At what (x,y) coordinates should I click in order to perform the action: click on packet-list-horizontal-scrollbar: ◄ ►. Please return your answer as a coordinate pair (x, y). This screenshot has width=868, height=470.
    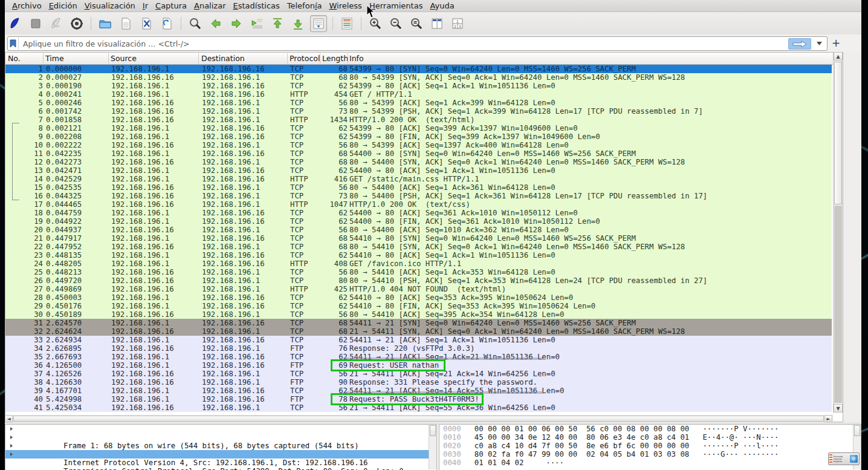
    Looking at the image, I should click on (419, 419).